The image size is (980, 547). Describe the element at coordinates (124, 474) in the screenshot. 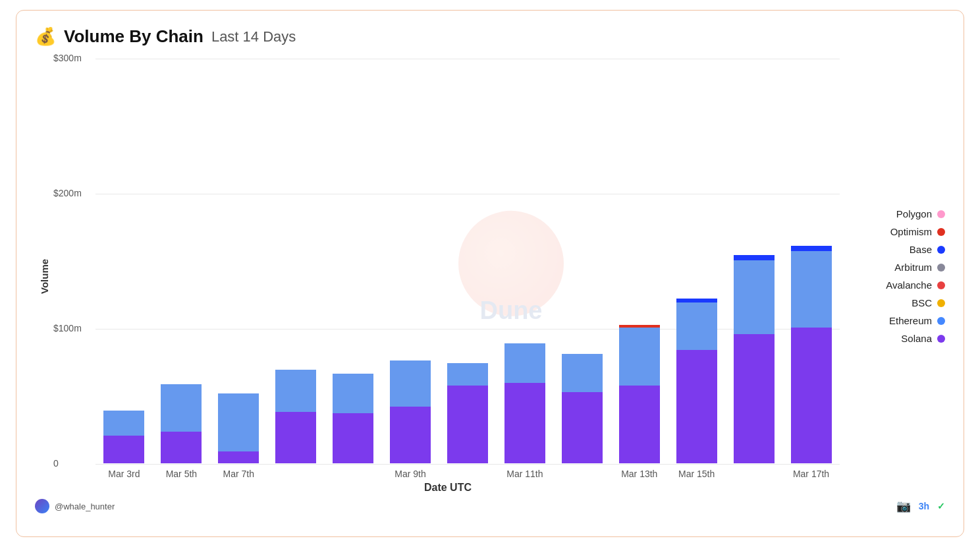

I see `x-tick: Mar 3rd` at that location.